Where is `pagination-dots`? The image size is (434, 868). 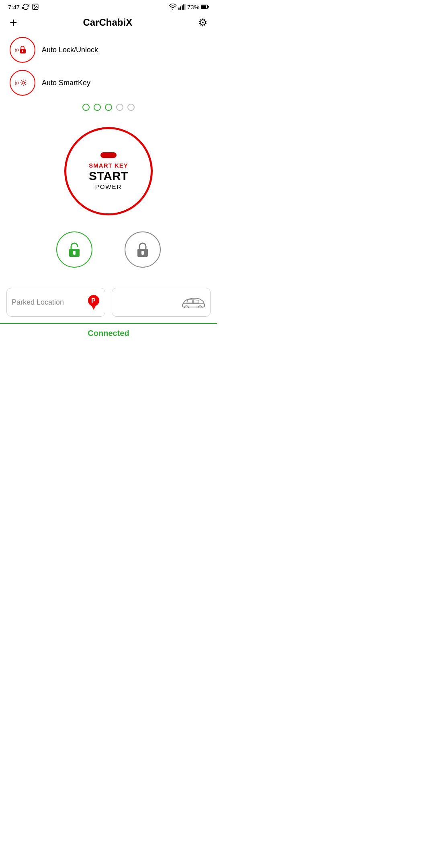 pagination-dots is located at coordinates (108, 107).